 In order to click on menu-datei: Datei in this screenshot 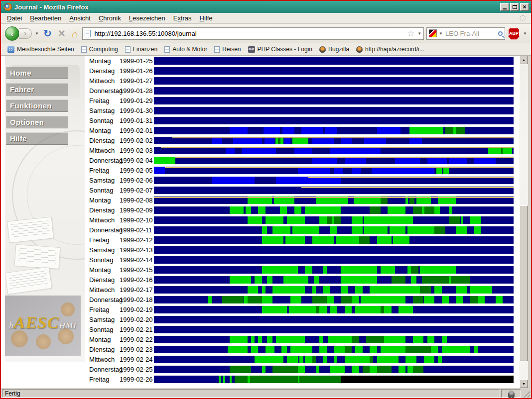, I will do `click(14, 18)`.